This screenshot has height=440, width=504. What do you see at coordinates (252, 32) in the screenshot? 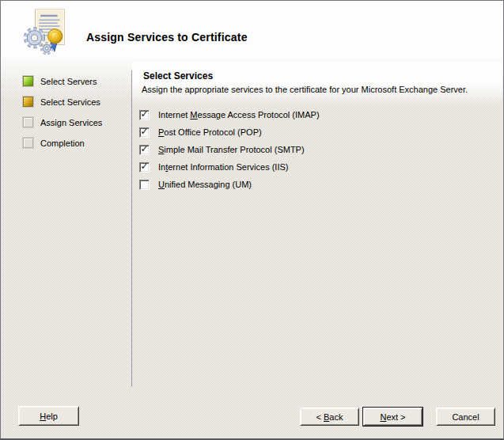
I see `wizard-header: Assign Services to Certificate` at bounding box center [252, 32].